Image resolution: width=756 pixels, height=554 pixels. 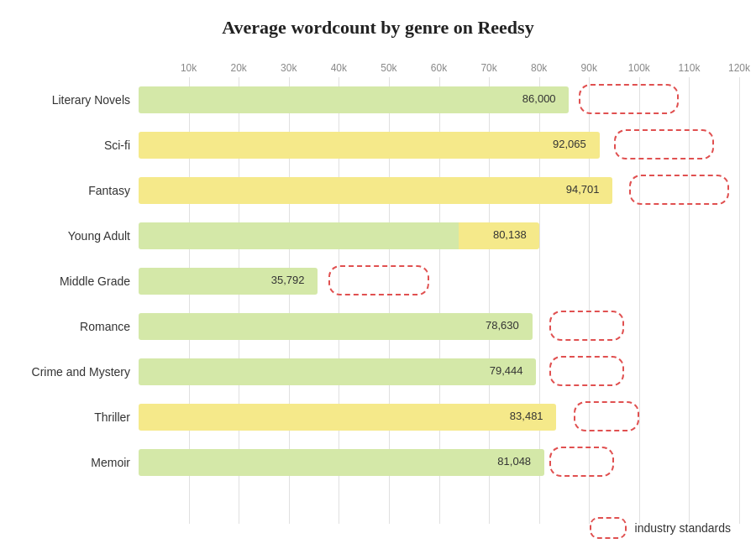 I want to click on bar-row-3: 80,138, so click(x=438, y=236).